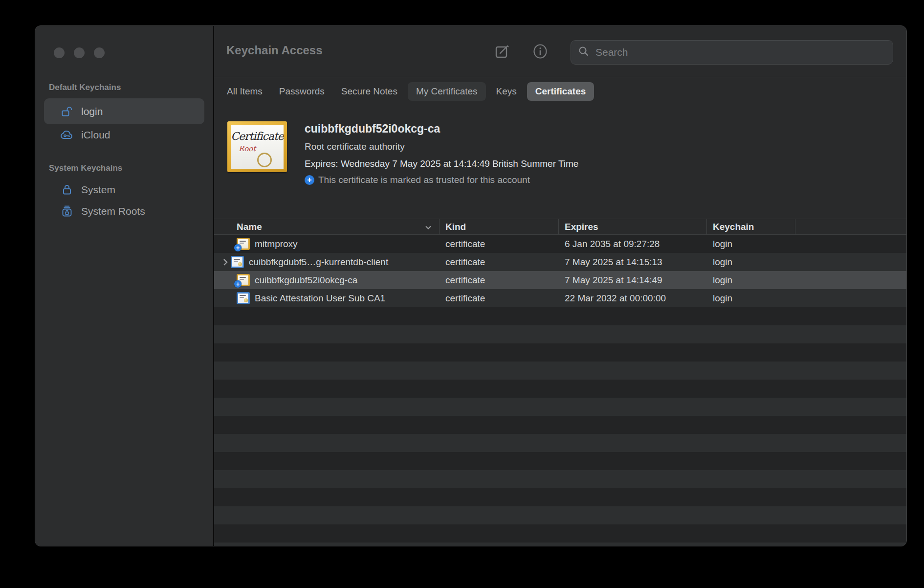 This screenshot has height=588, width=924. What do you see at coordinates (309, 180) in the screenshot?
I see `trusted-plus-icon: +` at bounding box center [309, 180].